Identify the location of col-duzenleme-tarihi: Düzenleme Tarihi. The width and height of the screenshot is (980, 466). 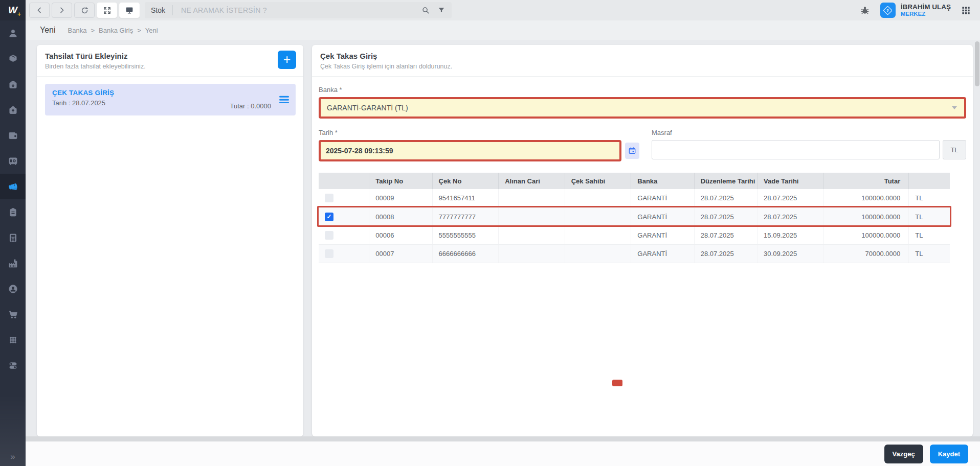
(725, 181).